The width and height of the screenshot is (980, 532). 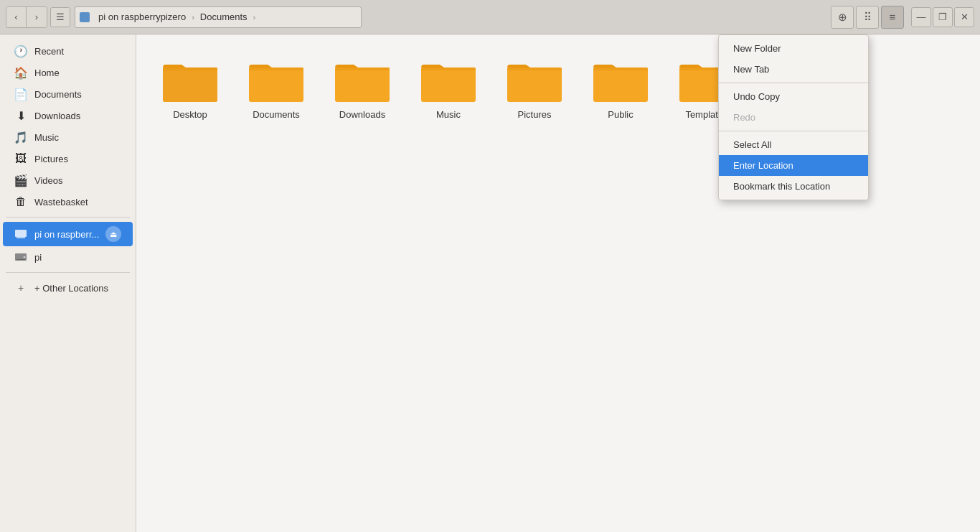 I want to click on folder-desktop: Desktop, so click(x=190, y=88).